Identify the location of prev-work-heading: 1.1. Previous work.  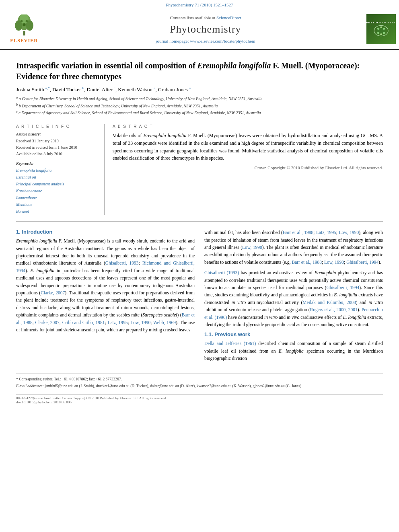
(294, 335).